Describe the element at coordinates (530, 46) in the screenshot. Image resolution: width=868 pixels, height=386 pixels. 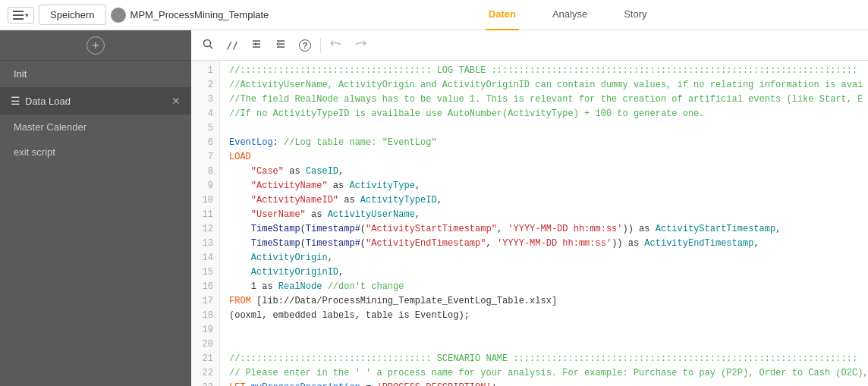
I see `editor-toolbar: //` at that location.